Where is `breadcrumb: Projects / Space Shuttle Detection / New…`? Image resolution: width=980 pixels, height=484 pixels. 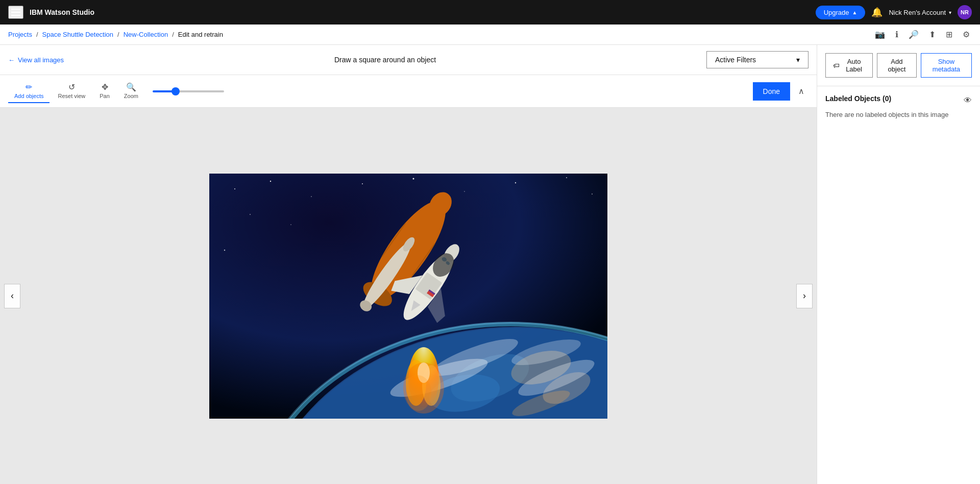 breadcrumb: Projects / Space Shuttle Detection / New… is located at coordinates (115, 35).